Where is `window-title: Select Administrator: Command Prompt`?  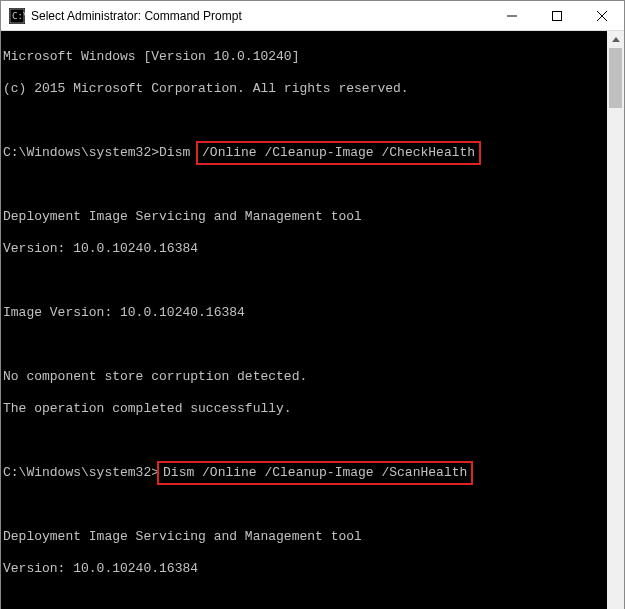 window-title: Select Administrator: Command Prompt is located at coordinates (260, 16).